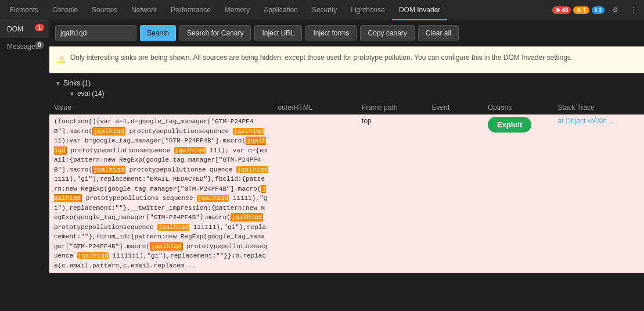 The width and height of the screenshot is (644, 311). I want to click on inject-url-button: Inject URL, so click(278, 33).